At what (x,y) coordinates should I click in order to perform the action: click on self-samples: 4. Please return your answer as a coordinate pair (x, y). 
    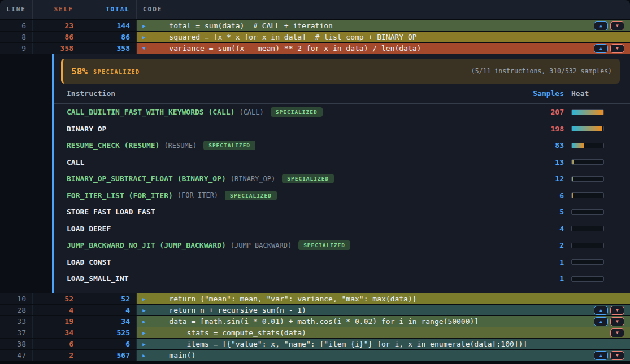
    Looking at the image, I should click on (57, 310).